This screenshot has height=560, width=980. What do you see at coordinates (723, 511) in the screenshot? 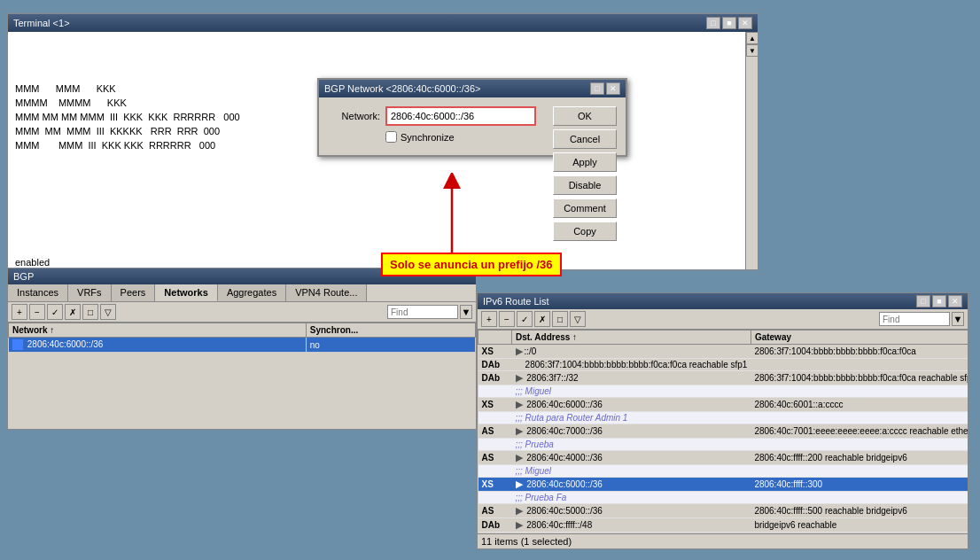
I see `table-row: AS ▶ 2806:40c:5000::/36 2806:40c:ffff::5…` at bounding box center [723, 511].